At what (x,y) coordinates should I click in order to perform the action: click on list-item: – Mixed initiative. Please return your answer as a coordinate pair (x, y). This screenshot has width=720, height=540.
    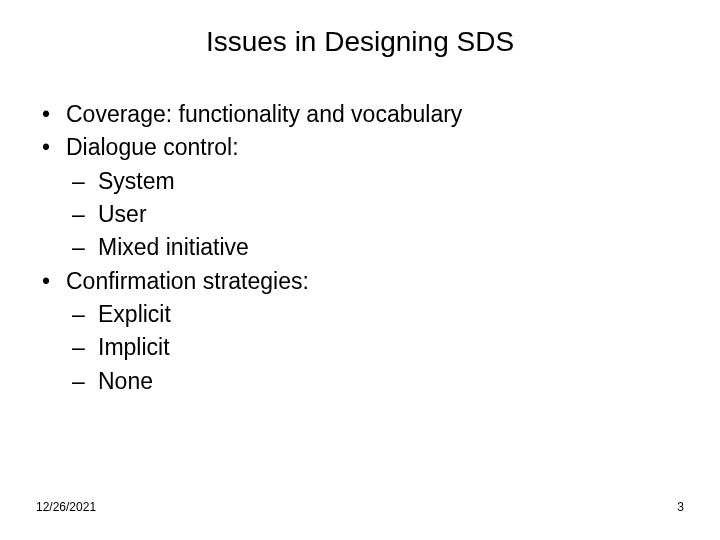
    Looking at the image, I should click on (358, 248).